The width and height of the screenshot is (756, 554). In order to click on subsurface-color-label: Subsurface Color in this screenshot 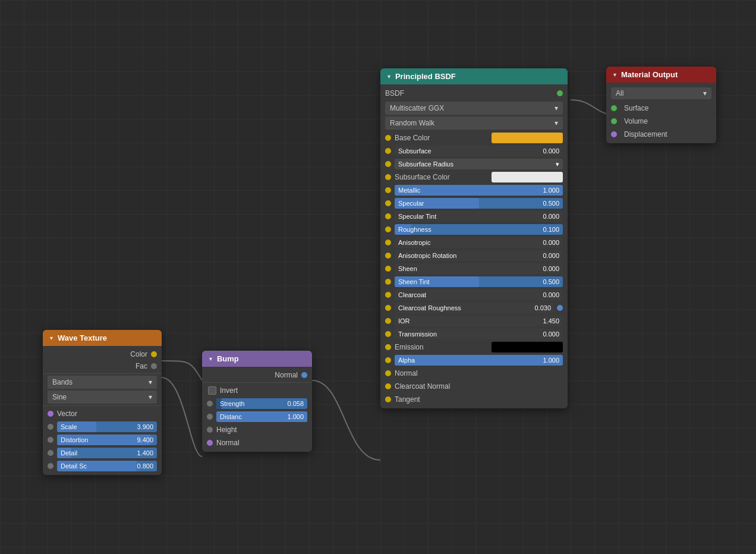, I will do `click(443, 177)`.